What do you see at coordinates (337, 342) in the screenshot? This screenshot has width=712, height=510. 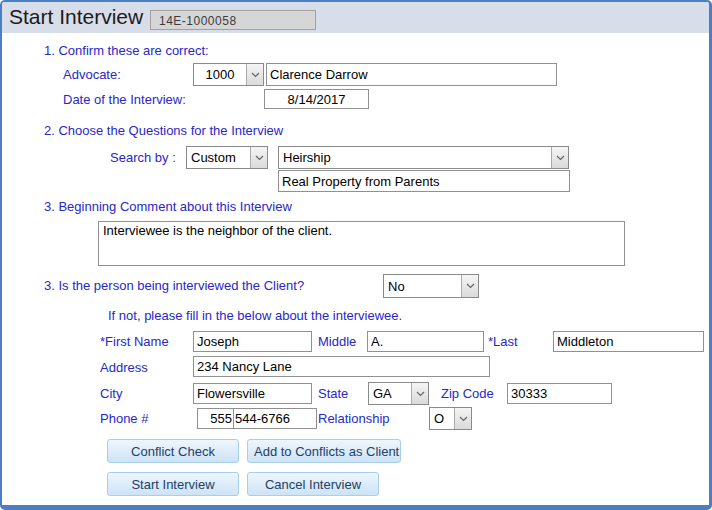 I see `middle-name-label: Middle` at bounding box center [337, 342].